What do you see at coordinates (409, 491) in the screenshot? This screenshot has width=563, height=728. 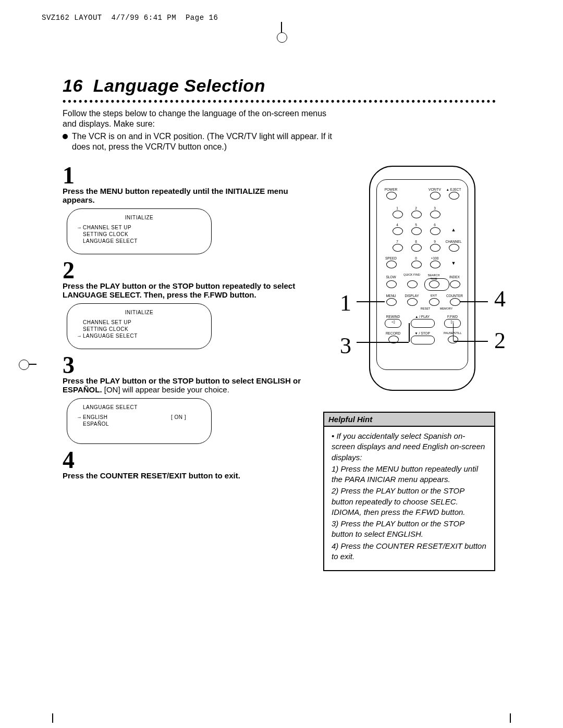 I see `helpful-hint-box: Helpful Hint • If you accidentally selec…` at bounding box center [409, 491].